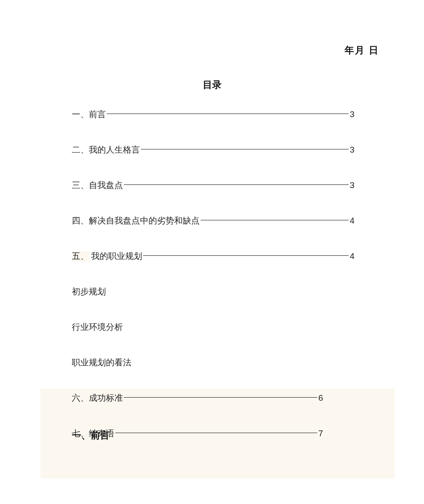 The width and height of the screenshot is (424, 504). What do you see at coordinates (213, 292) in the screenshot?
I see `toc-item: 初步规划` at bounding box center [213, 292].